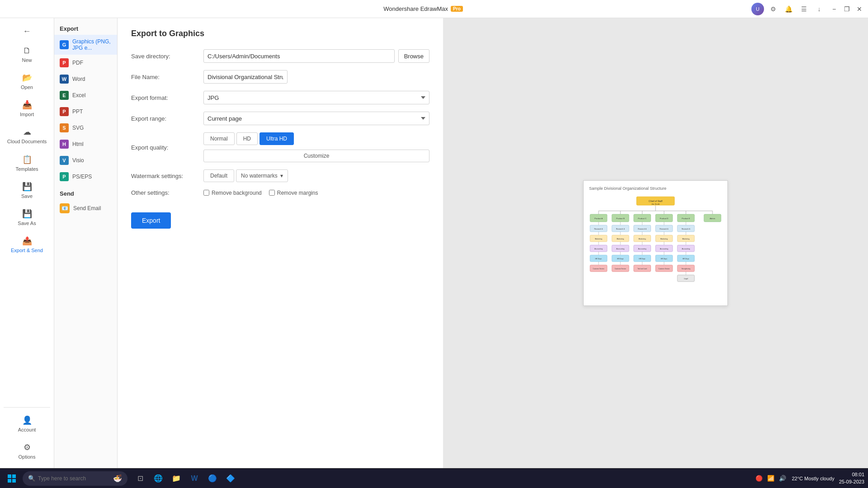 This screenshot has height=488, width=868. What do you see at coordinates (27, 217) in the screenshot?
I see `nav-item-save-as: 💾 Save As` at bounding box center [27, 217].